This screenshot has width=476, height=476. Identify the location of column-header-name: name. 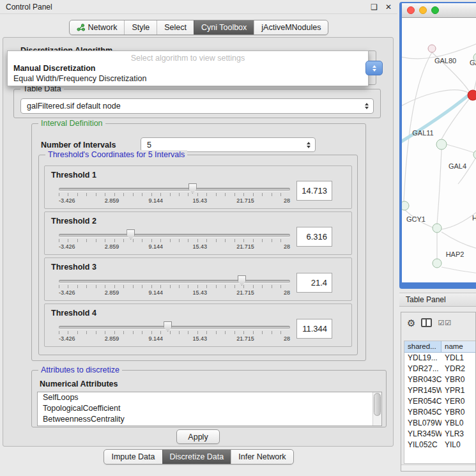
(459, 347).